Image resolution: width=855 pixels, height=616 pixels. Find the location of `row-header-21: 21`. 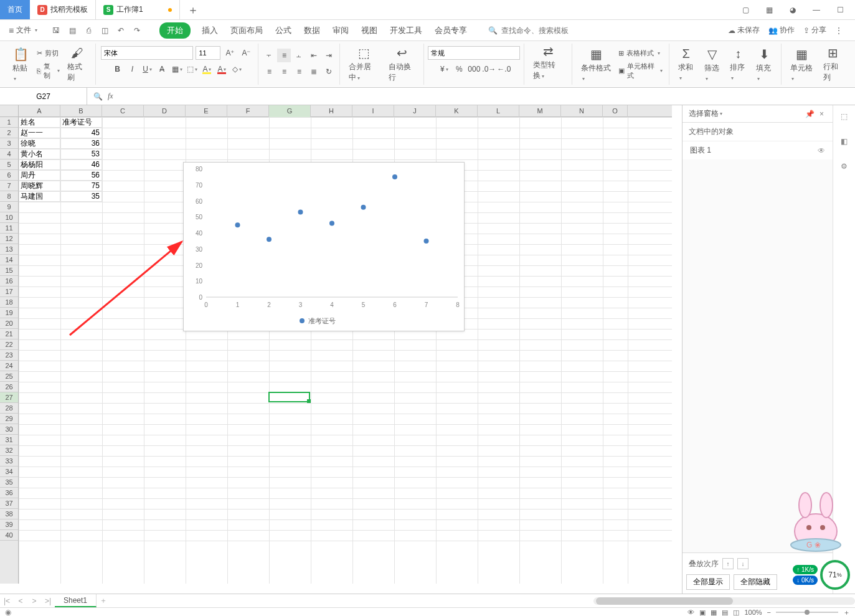

row-header-21: 21 is located at coordinates (9, 334).